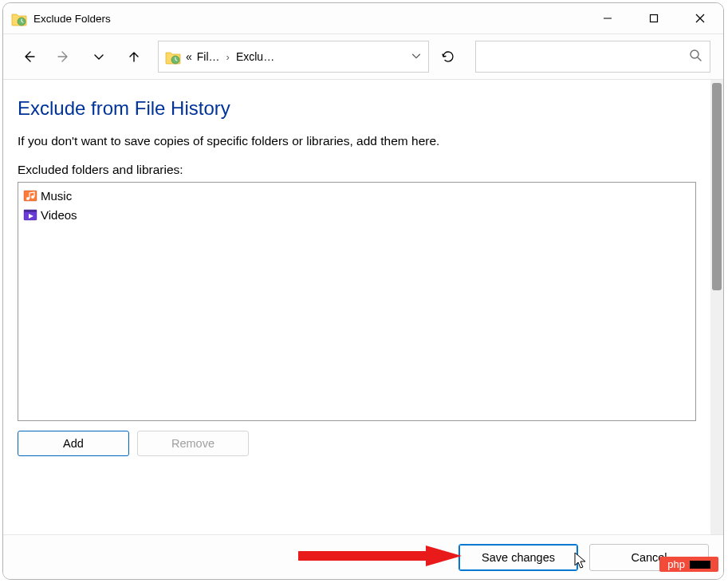 This screenshot has width=728, height=583. I want to click on vertical-scrollbar, so click(717, 307).